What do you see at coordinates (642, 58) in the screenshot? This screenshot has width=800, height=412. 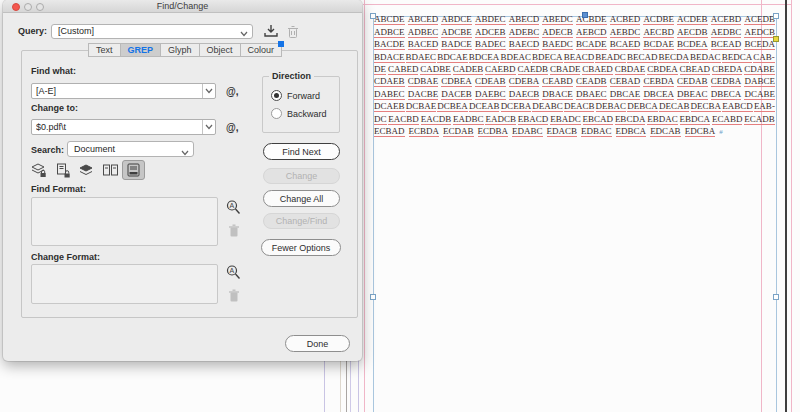 I see `permutation-word: BECAD` at bounding box center [642, 58].